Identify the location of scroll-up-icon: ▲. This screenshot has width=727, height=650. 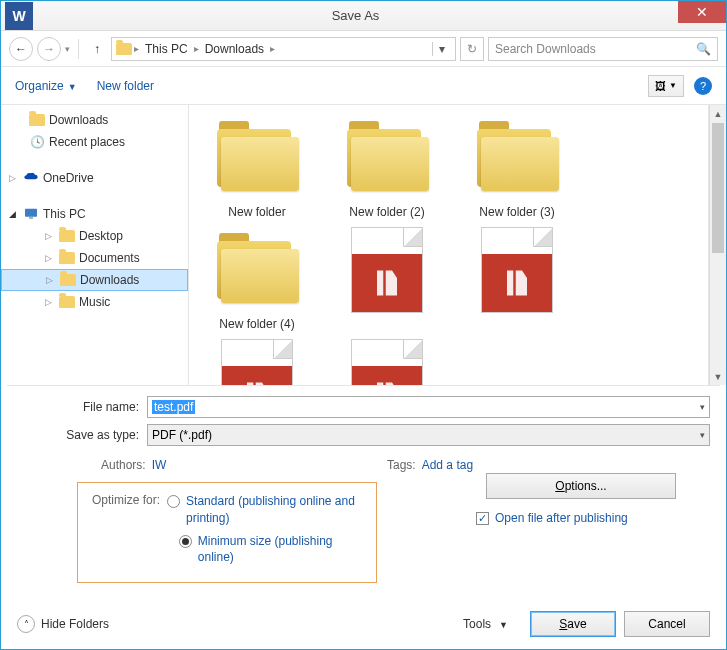
(718, 114).